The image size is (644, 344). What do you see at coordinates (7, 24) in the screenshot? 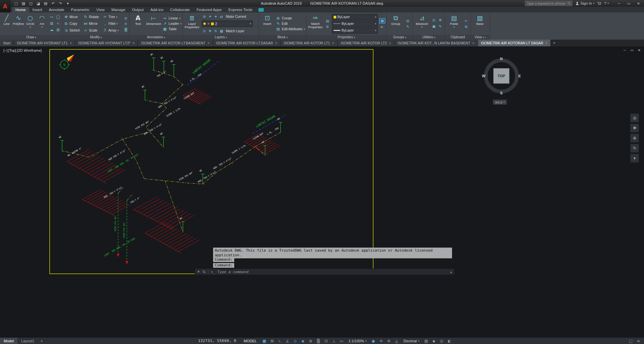
I see `line-button: ╱Line` at bounding box center [7, 24].